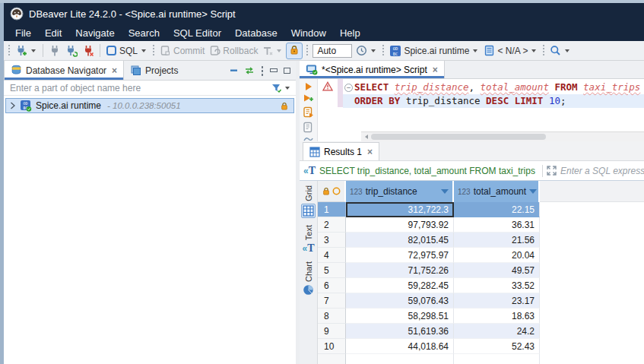  What do you see at coordinates (481, 271) in the screenshot?
I see `grid-row-5: 571,752.2649.57` at bounding box center [481, 271].